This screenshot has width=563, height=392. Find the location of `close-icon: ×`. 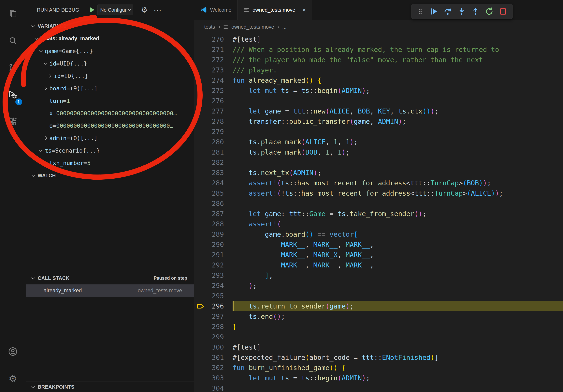

close-icon: × is located at coordinates (304, 10).